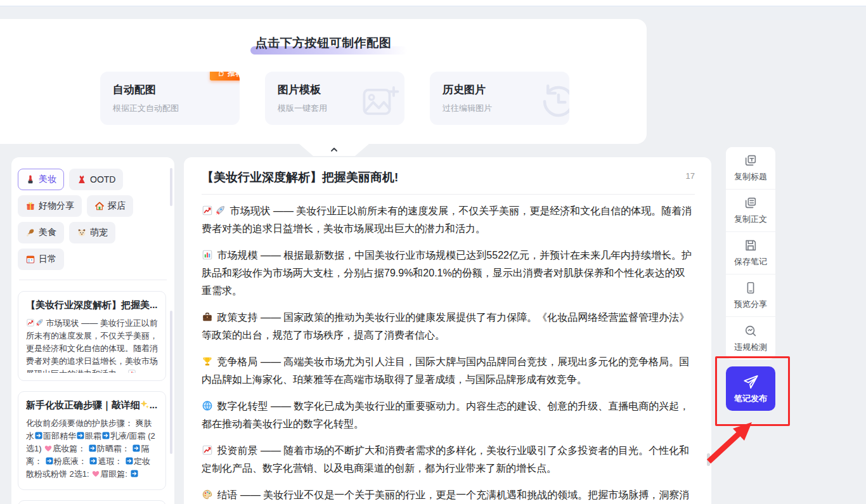 Image resolution: width=866 pixels, height=504 pixels. What do you see at coordinates (448, 194) in the screenshot?
I see `title-divider` at bounding box center [448, 194].